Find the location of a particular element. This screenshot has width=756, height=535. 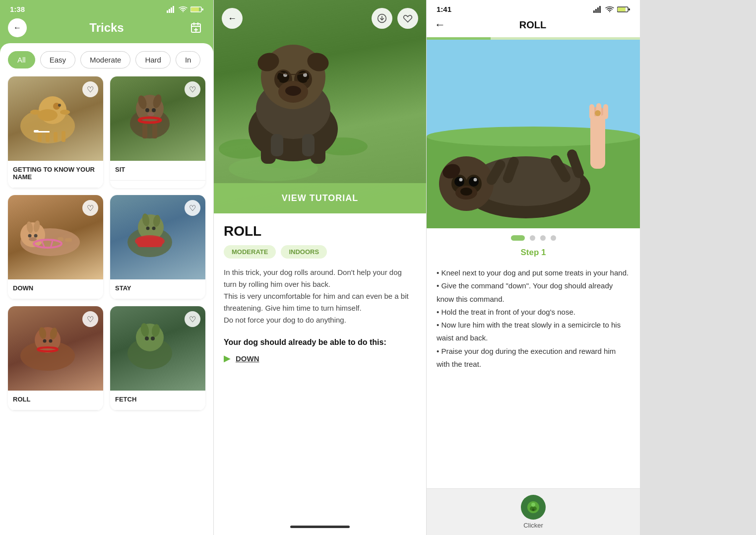

trick-card-down: ♡ DOWN is located at coordinates (56, 247).